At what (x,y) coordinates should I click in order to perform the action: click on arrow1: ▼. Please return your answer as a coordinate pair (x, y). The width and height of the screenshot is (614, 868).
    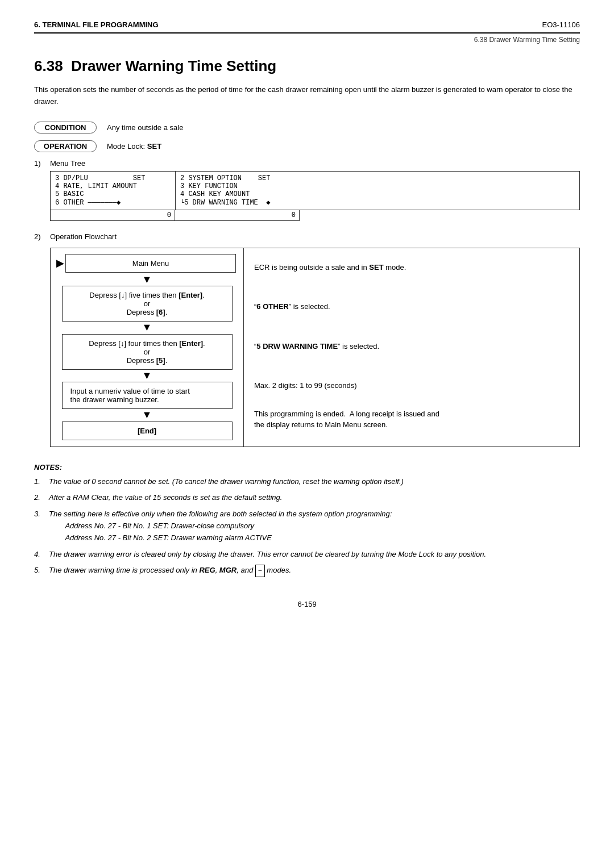
    Looking at the image, I should click on (147, 280).